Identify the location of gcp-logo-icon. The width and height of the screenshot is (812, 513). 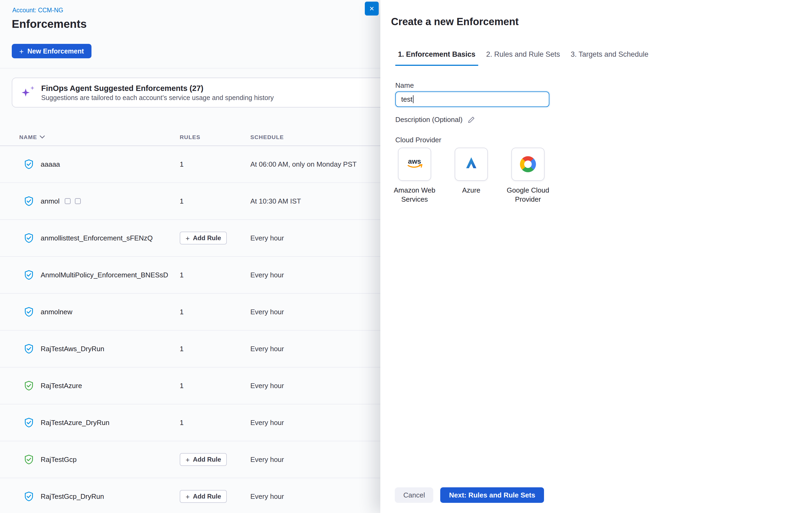
(528, 164).